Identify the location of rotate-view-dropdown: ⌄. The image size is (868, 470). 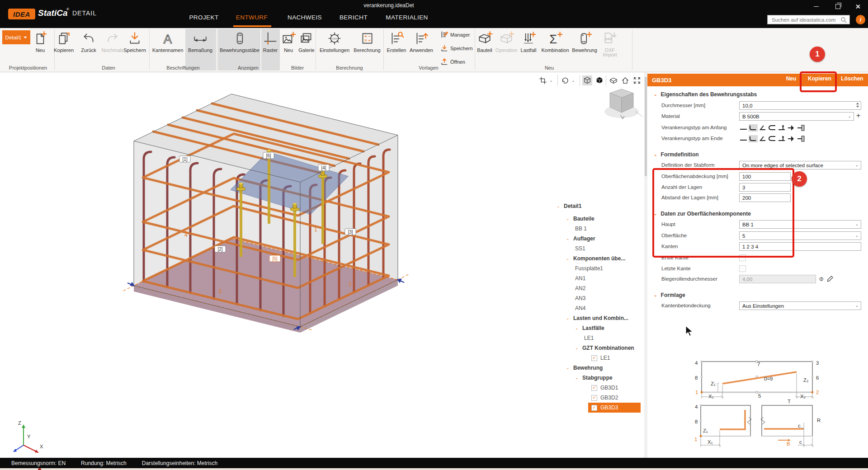
(573, 80).